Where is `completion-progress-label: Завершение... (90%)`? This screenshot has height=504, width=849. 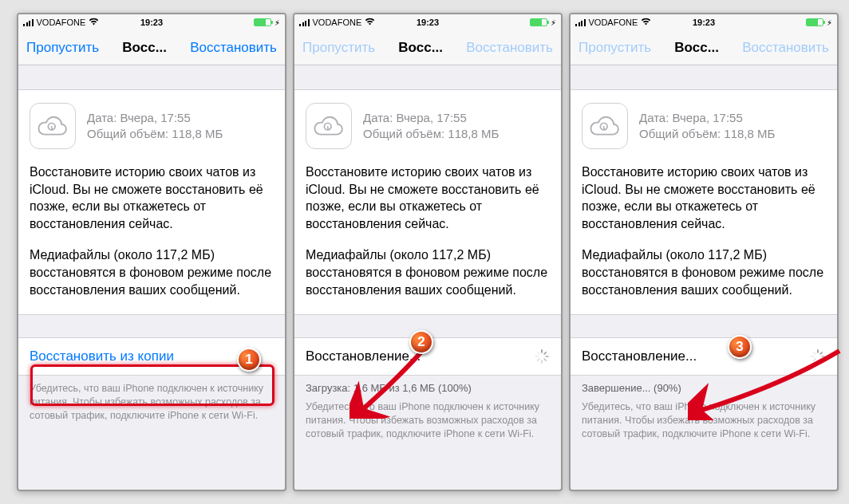 completion-progress-label: Завершение... (90%) is located at coordinates (704, 384).